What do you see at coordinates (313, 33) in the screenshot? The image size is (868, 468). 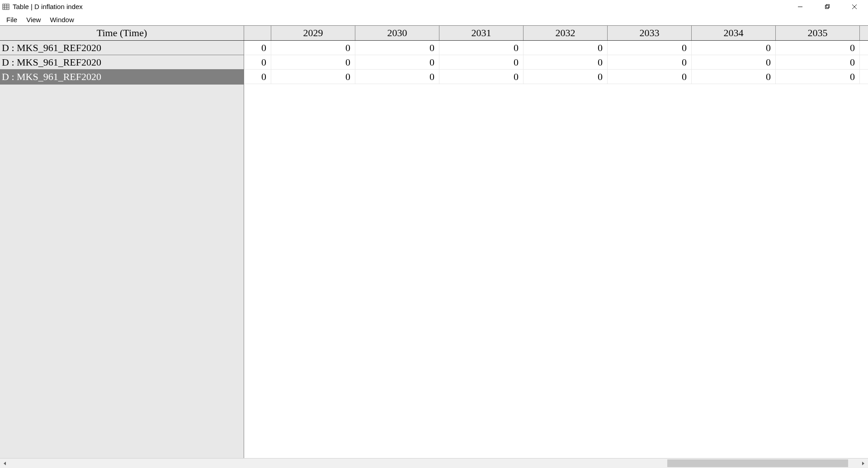 I see `column-header-2029: 2029` at bounding box center [313, 33].